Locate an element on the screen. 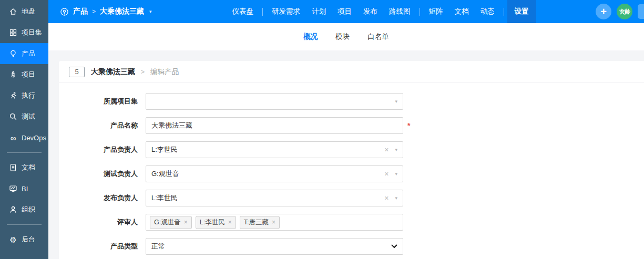 This screenshot has width=644, height=259. form-row-program: 所属项目集 ▾ is located at coordinates (351, 101).